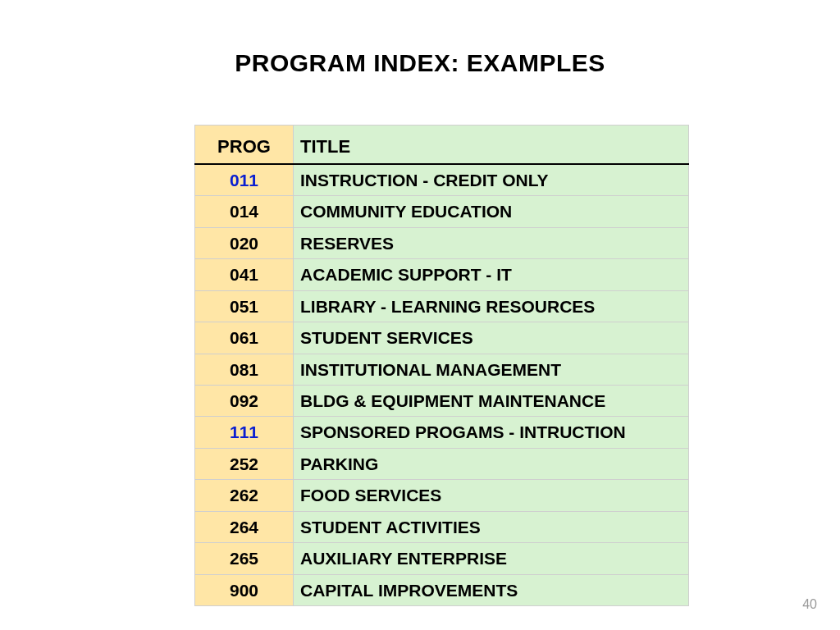 The height and width of the screenshot is (630, 840). Describe the element at coordinates (442, 180) in the screenshot. I see `table-row: 011INSTRUCTION - CREDIT ONLY` at that location.